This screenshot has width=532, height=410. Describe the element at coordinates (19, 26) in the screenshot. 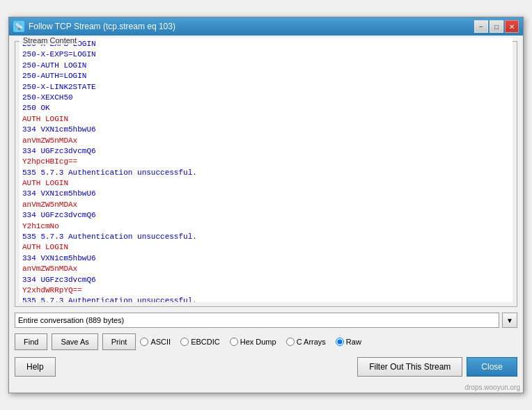

I see `window-icon: 📡` at that location.